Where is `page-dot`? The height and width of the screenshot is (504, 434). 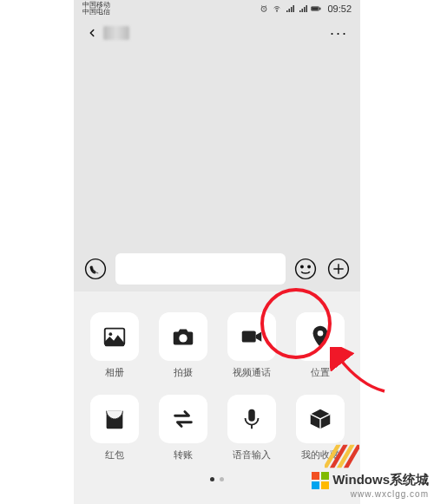 page-dot is located at coordinates (222, 479).